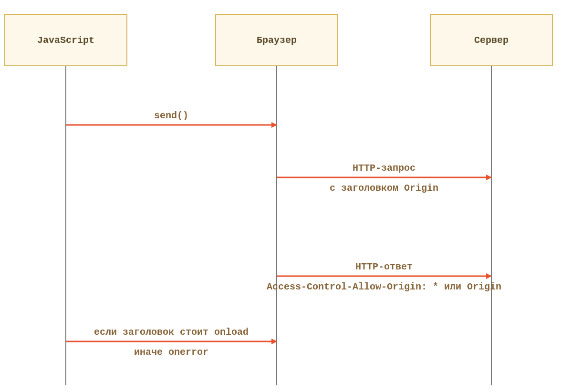 The image size is (582, 392). I want to click on participant-js: JavaScript, so click(66, 40).